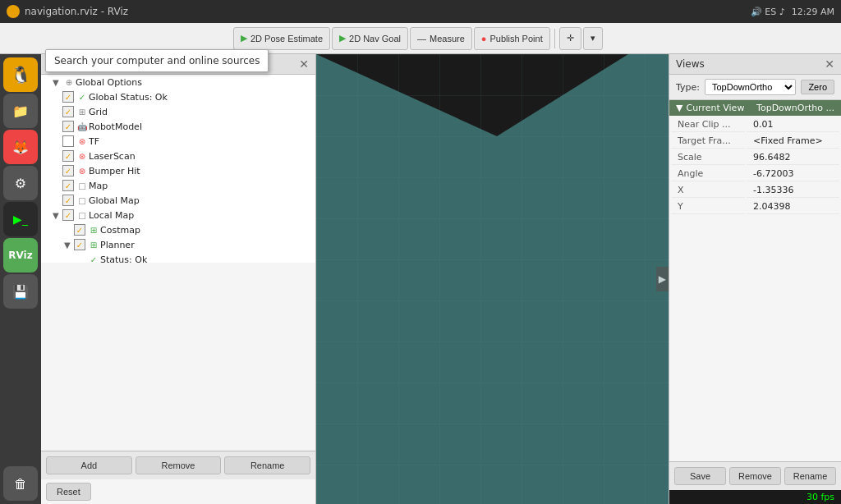 Image resolution: width=841 pixels, height=504 pixels. Describe the element at coordinates (21, 183) in the screenshot. I see `dock-item-settings: ⚙` at that location.